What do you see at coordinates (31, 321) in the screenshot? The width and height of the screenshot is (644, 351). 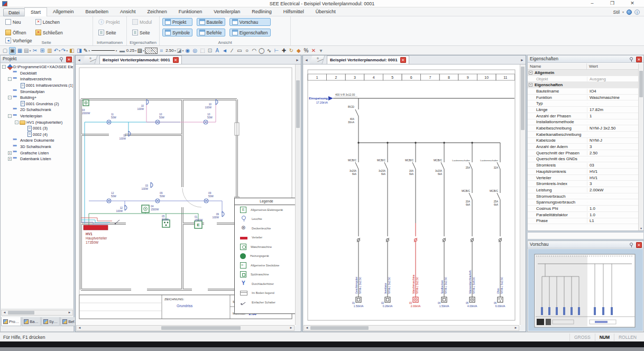 I see `panel-tab: Ba…` at bounding box center [31, 321].